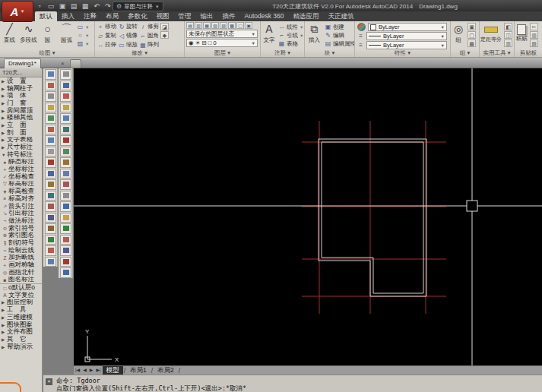 The height and width of the screenshot is (392, 542). Describe the element at coordinates (74, 6) in the screenshot. I see `save-as-icon: ▤` at that location.